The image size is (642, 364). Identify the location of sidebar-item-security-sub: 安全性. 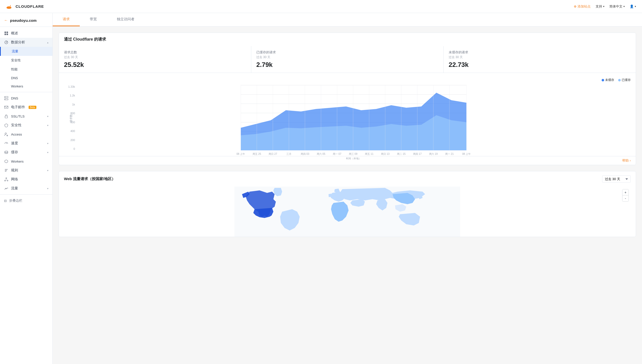
(26, 60).